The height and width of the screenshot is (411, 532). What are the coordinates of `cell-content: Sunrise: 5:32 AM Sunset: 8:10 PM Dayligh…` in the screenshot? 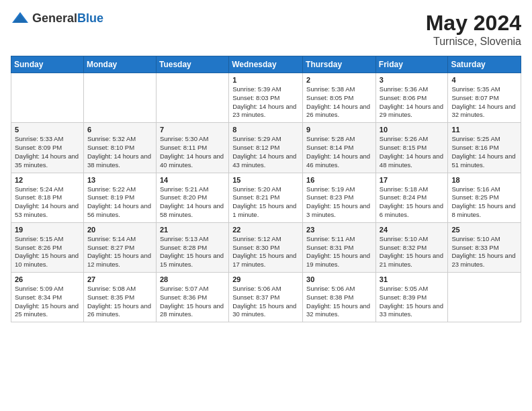 It's located at (120, 152).